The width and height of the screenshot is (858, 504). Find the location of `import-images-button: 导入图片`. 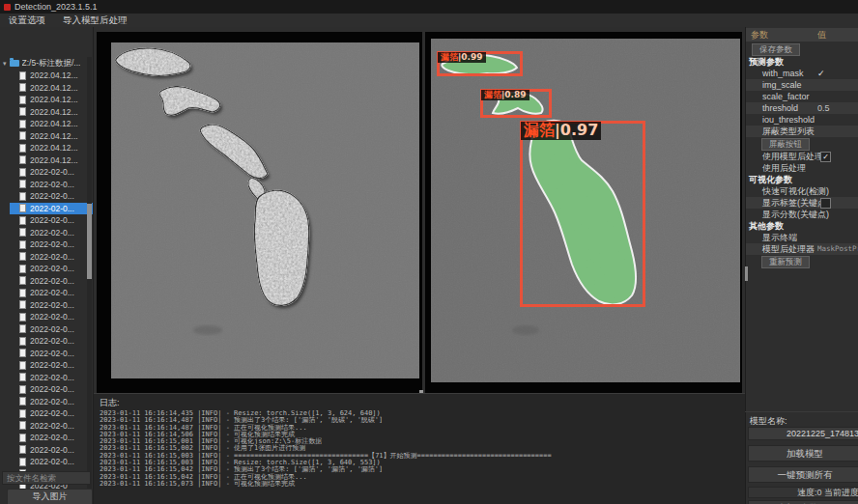

import-images-button: 导入图片 is located at coordinates (50, 496).